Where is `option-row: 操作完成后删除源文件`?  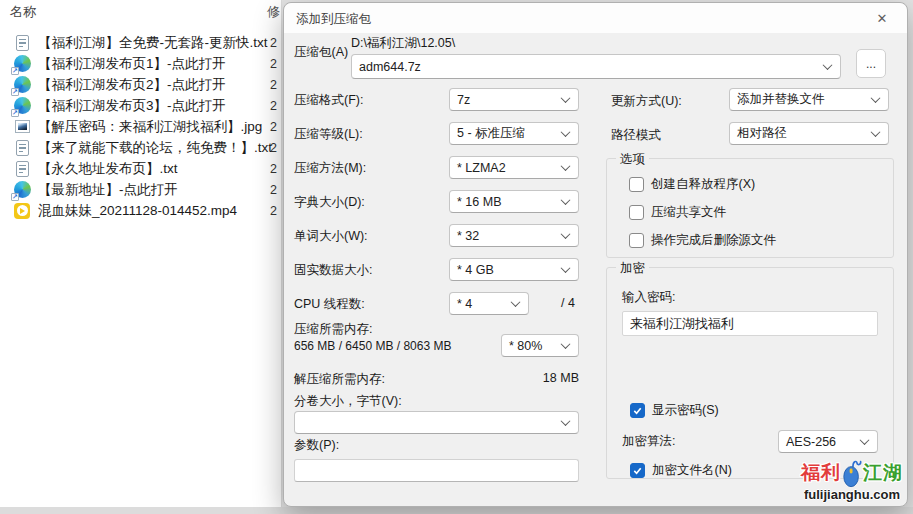 option-row: 操作完成后删除源文件 is located at coordinates (761, 240).